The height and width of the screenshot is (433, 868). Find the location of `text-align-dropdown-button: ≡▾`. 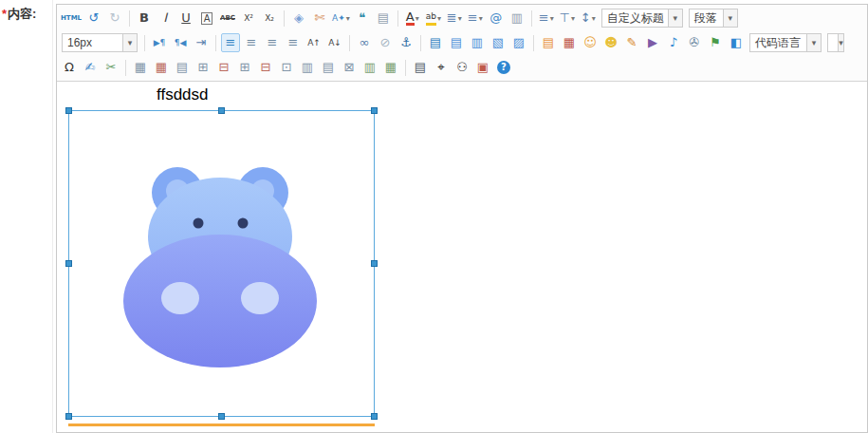

text-align-dropdown-button: ≡▾ is located at coordinates (546, 18).